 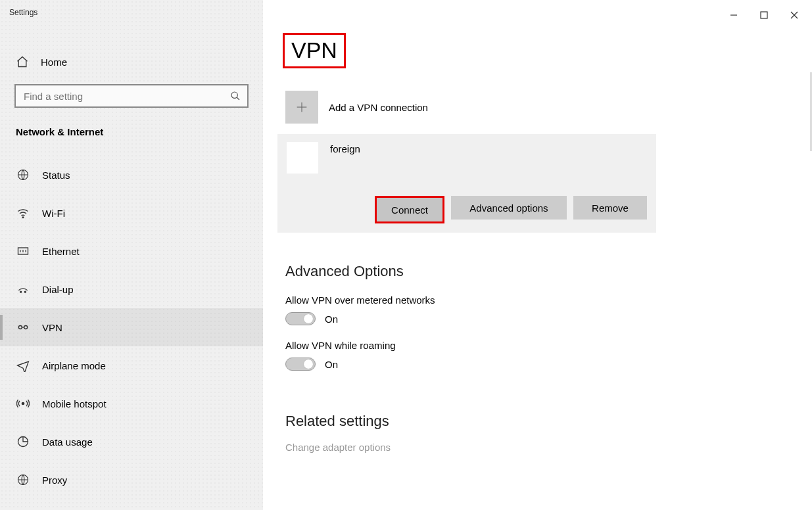 I want to click on vpn-icon, so click(x=23, y=327).